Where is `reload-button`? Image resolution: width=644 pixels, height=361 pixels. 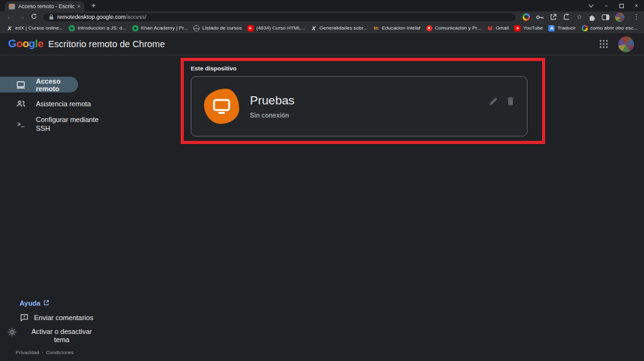 reload-button is located at coordinates (34, 17).